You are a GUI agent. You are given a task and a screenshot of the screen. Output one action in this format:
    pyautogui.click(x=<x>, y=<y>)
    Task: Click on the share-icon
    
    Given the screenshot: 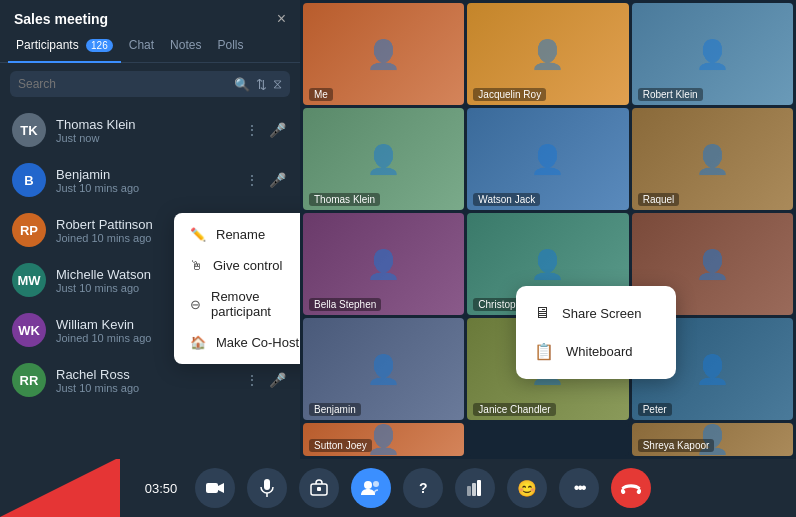 What is the action you would take?
    pyautogui.click(x=319, y=488)
    